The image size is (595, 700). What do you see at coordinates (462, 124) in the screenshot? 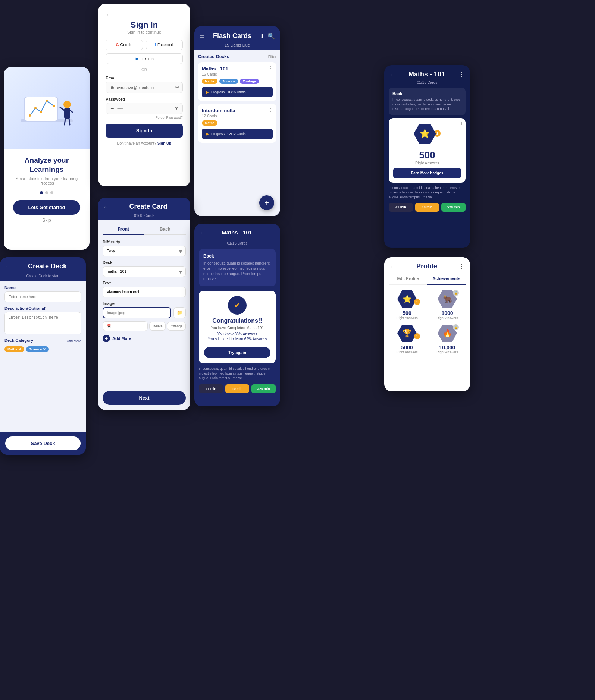
I see `info-icon: ℹ` at bounding box center [462, 124].